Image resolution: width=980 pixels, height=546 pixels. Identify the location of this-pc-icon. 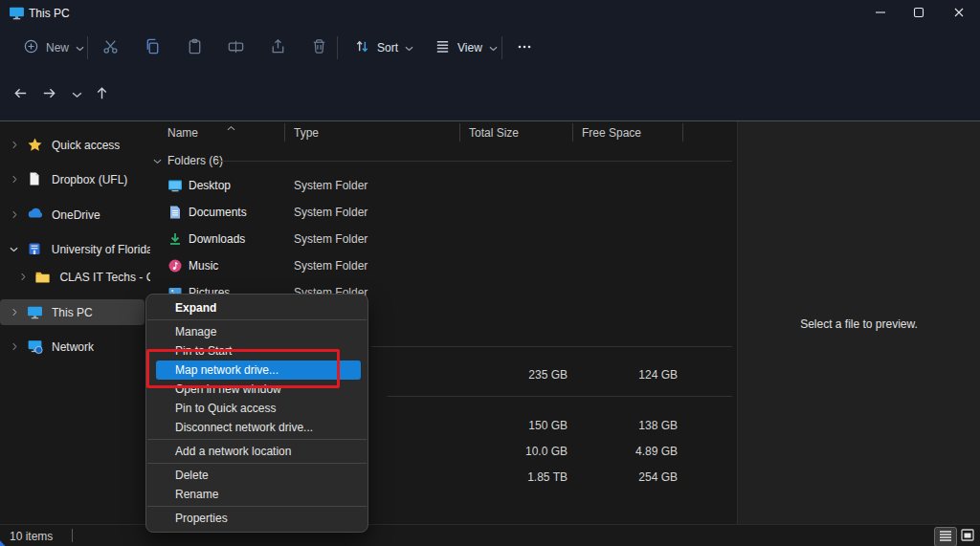
(34, 312).